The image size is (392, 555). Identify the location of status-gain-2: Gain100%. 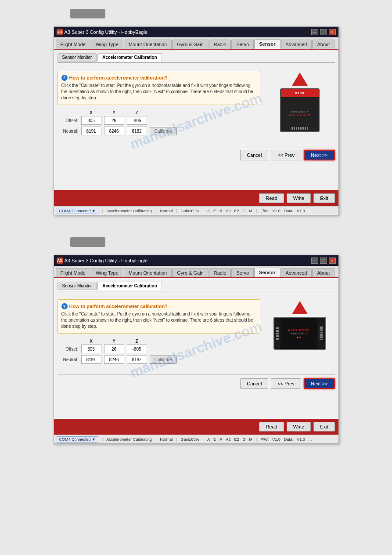
(190, 439).